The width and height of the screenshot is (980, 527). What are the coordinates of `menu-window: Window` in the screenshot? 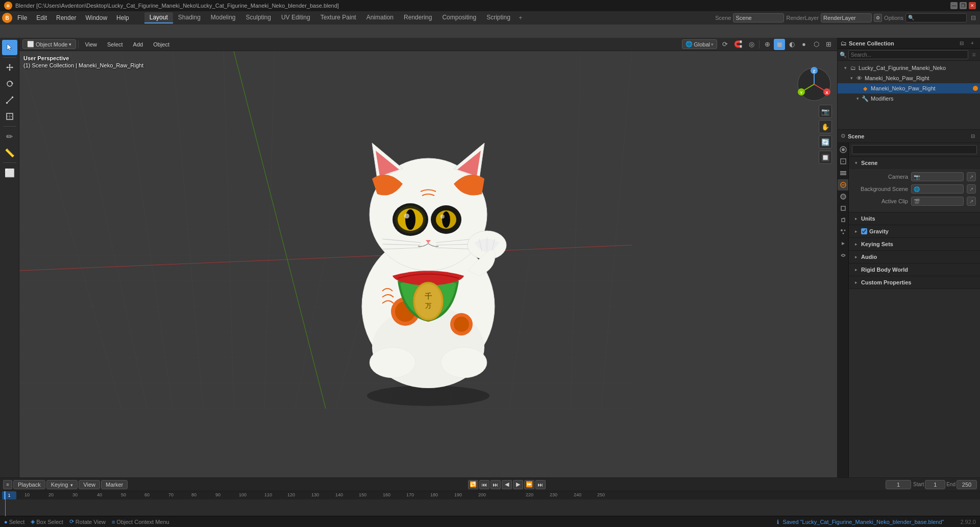 It's located at (96, 18).